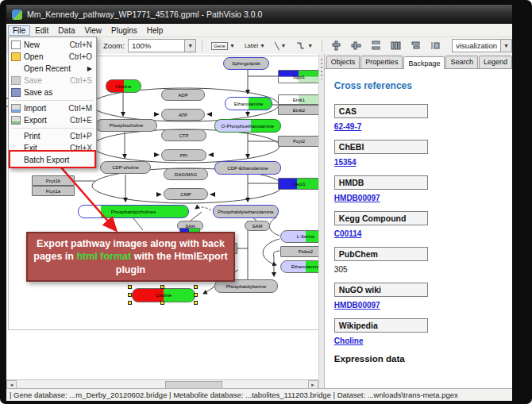  I want to click on metabolite-node: CDP-Ethanolamine, so click(248, 168).